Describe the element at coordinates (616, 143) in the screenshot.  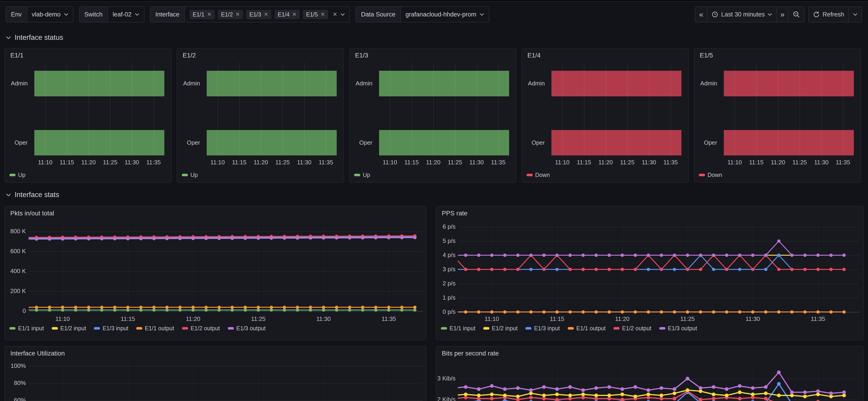
I see `oper-state-bar` at that location.